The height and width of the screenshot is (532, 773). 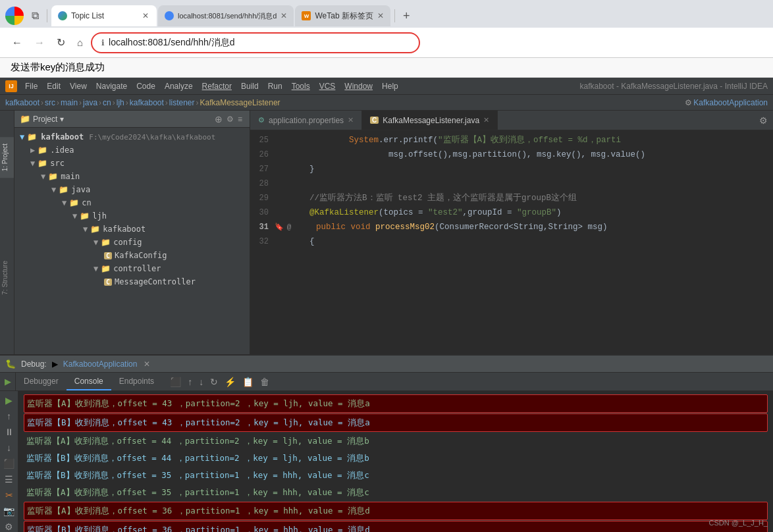 What do you see at coordinates (146, 16) in the screenshot?
I see `tab1-close: ✕` at bounding box center [146, 16].